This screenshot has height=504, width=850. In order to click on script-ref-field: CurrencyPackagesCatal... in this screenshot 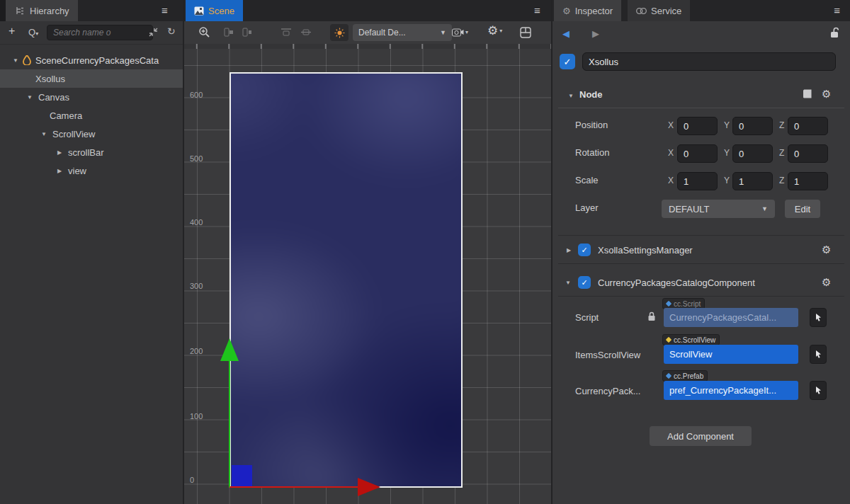, I will do `click(731, 317)`.